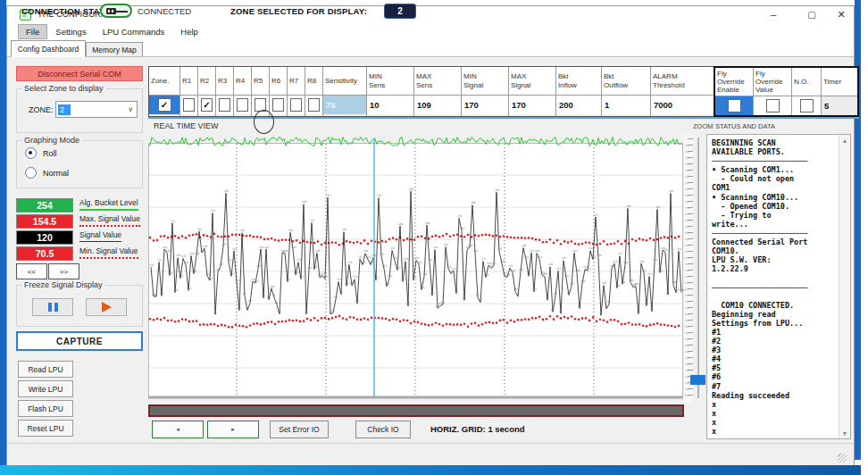 The image size is (868, 475). I want to click on cell-max-sens: 109, so click(438, 105).